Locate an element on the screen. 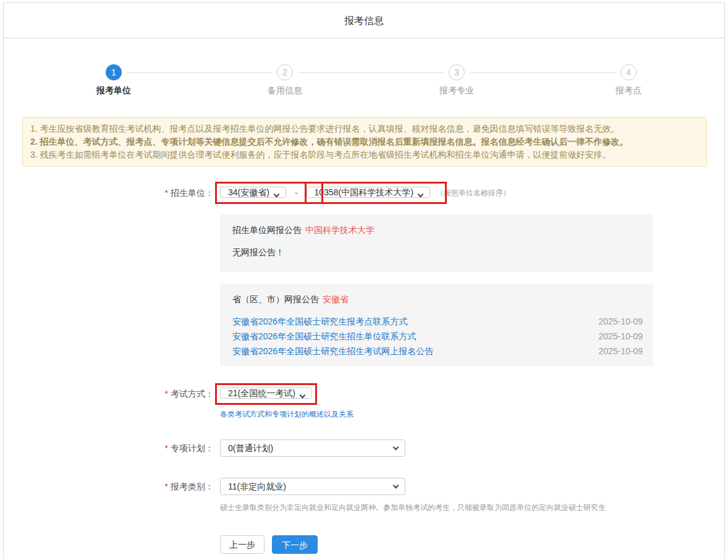 Image resolution: width=728 pixels, height=560 pixels. form-row-special-plan: *专项计划： 0(普通计划) is located at coordinates (364, 448).